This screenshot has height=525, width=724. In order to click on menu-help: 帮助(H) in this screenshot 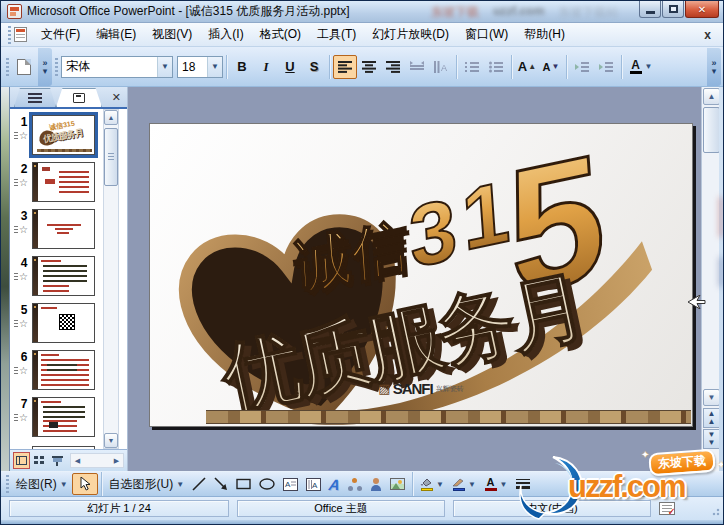, I will do `click(544, 34)`.